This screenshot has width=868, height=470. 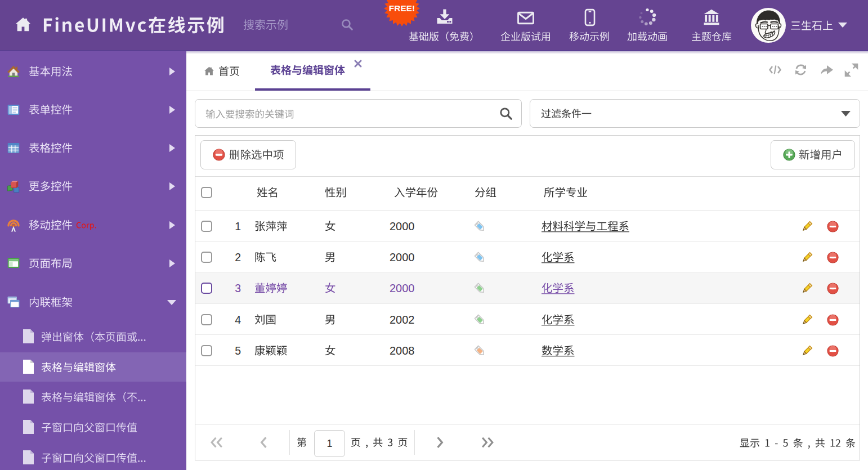 I want to click on svg-text: FREE!, so click(x=402, y=8).